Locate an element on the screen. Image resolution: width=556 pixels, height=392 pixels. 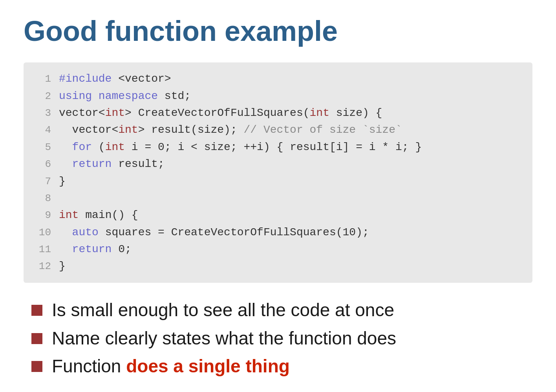
bullet-text-3: Function does a single thing is located at coordinates (171, 366).